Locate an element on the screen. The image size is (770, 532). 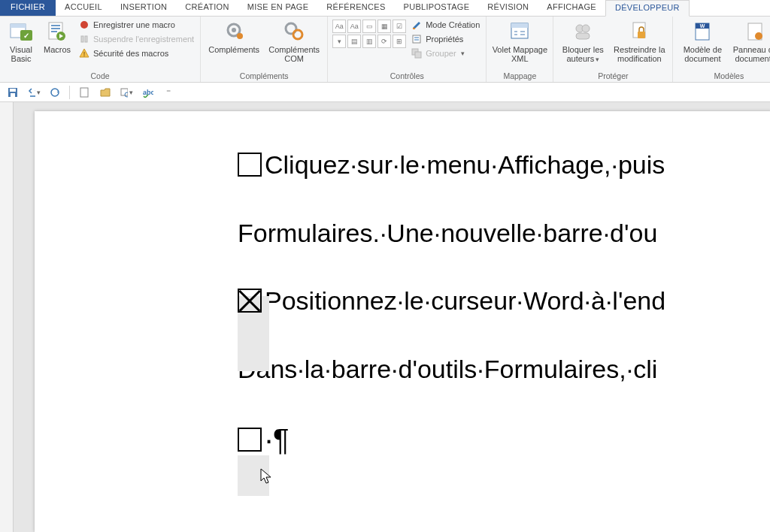
ctrl-date: ▥ is located at coordinates (369, 41).